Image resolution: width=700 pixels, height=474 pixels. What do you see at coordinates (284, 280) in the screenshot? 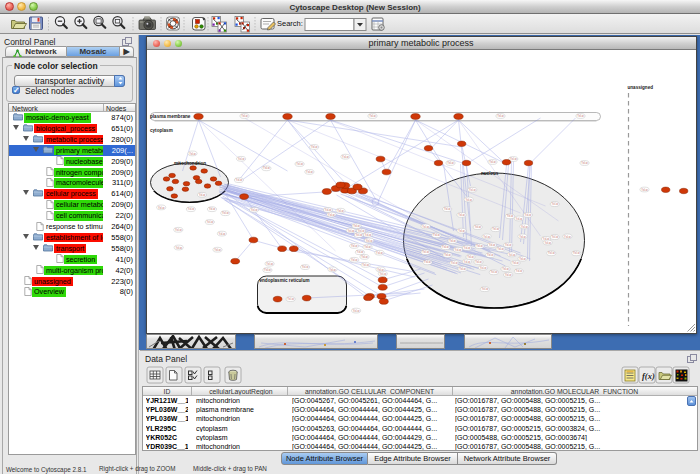
I see `svg-text: endoplasmic reticulum` at bounding box center [284, 280].